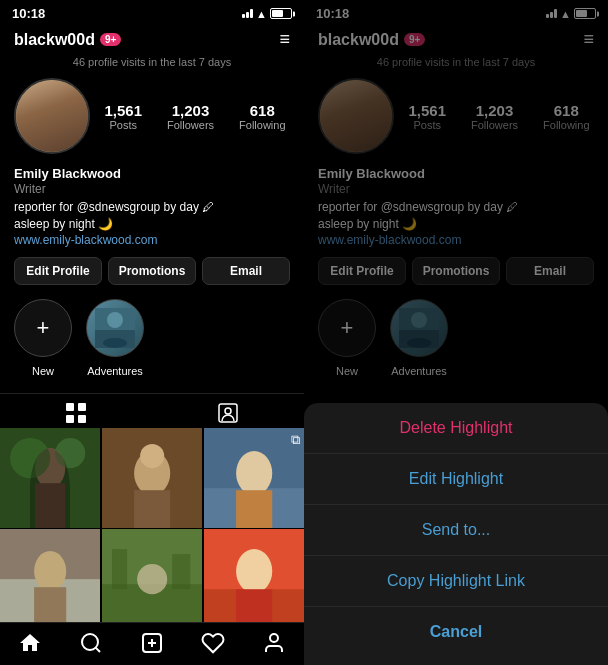 The width and height of the screenshot is (608, 665). Describe the element at coordinates (152, 189) in the screenshot. I see `bio-title-left: Writer` at that location.